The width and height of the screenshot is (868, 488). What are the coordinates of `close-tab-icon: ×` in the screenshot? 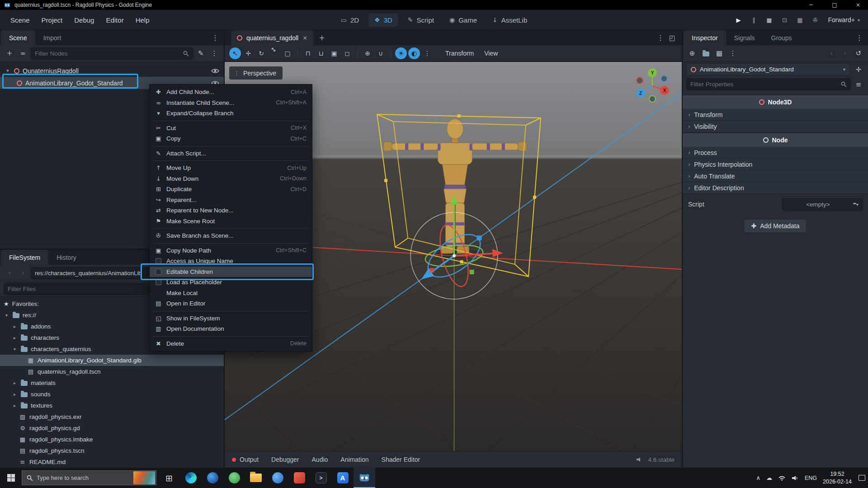 It's located at (305, 38).